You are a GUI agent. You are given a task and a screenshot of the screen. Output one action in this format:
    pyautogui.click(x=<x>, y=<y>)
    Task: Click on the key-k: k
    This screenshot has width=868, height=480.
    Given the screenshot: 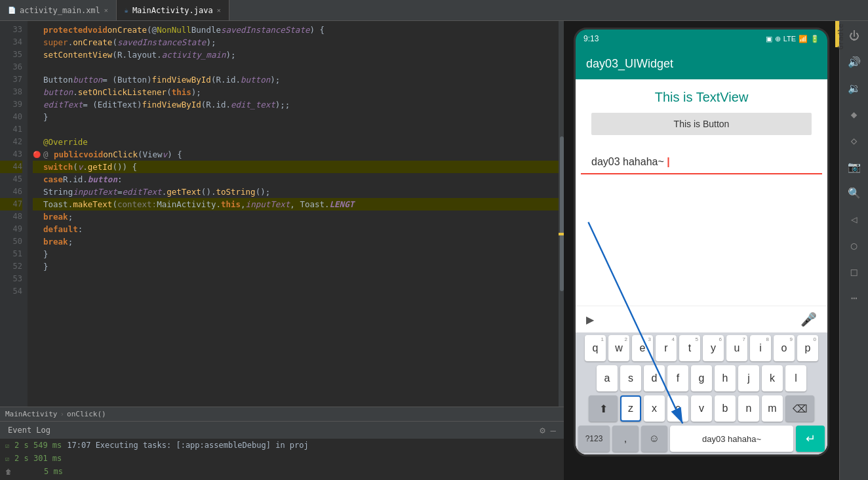 What is the action you would take?
    pyautogui.click(x=772, y=378)
    